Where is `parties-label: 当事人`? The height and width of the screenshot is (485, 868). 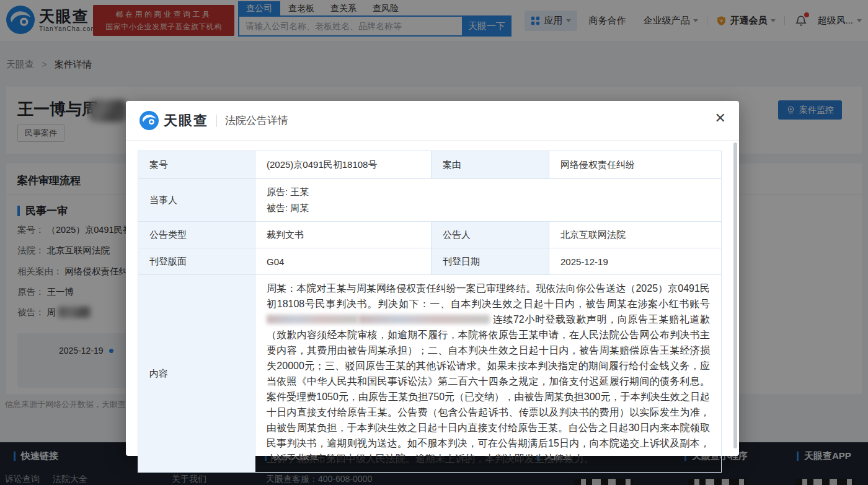
parties-label: 当事人 is located at coordinates (197, 201).